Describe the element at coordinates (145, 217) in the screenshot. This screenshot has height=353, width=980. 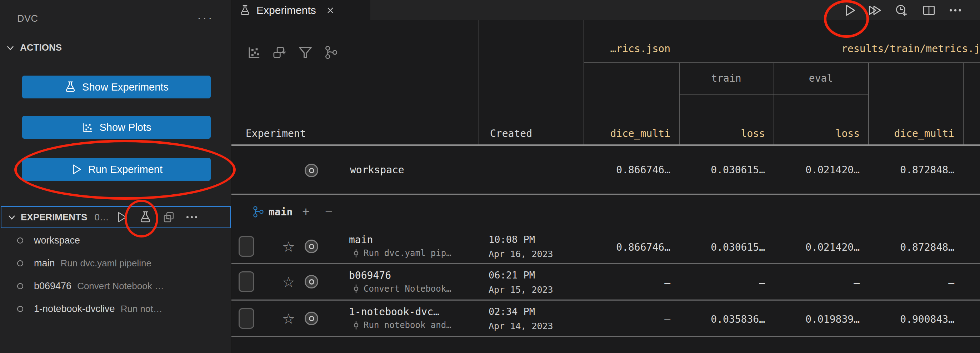
I see `show-experiments-icon` at that location.